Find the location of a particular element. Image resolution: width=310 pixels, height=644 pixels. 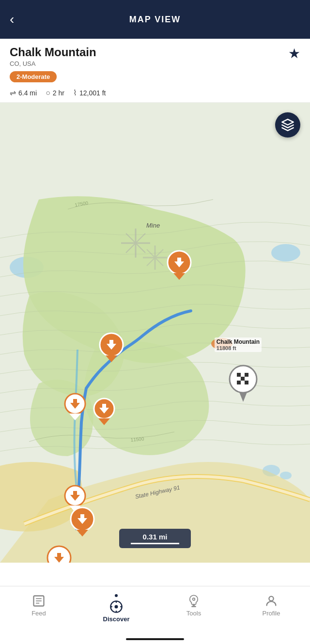

nav-label-tools: Tools is located at coordinates (194, 613).